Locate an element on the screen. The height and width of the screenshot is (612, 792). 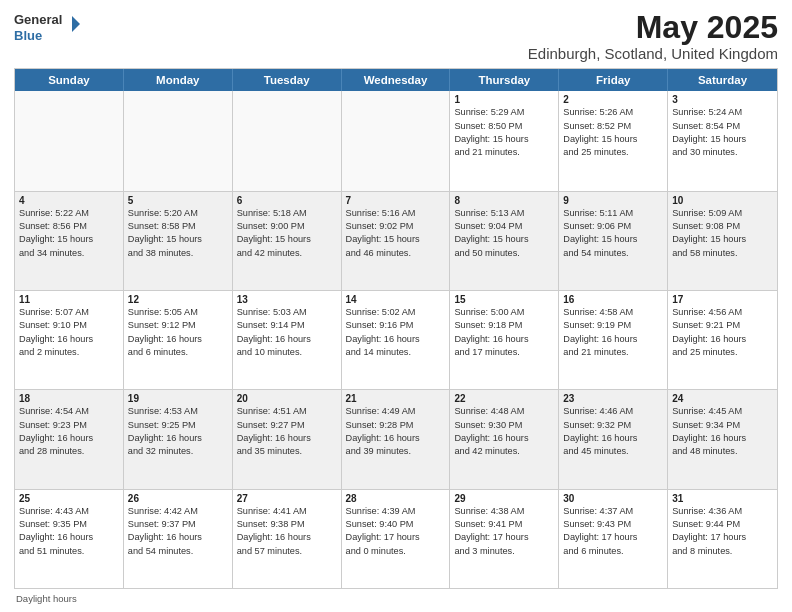
day-info-25: Sunrise: 4:43 AMSunset: 9:35 PMDaylight:… is located at coordinates (69, 532).